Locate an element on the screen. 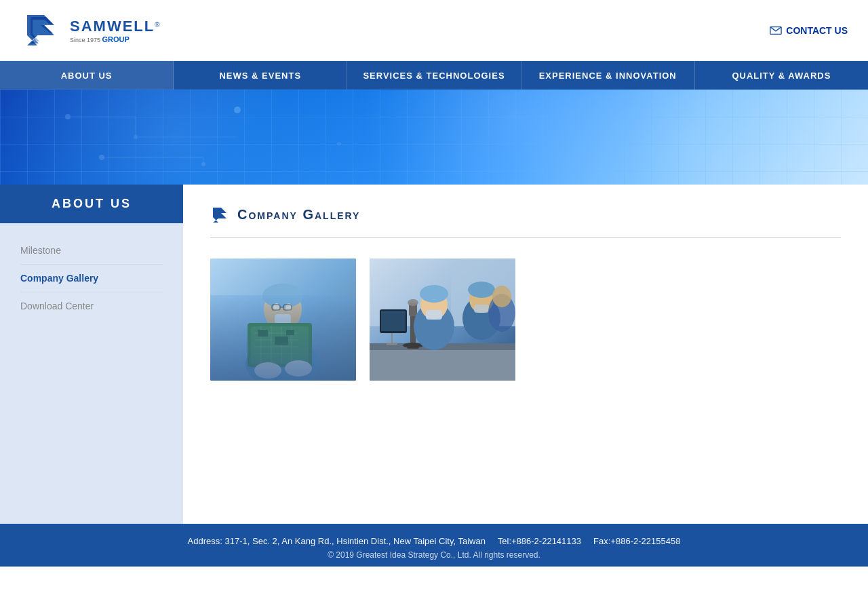 This screenshot has height=593, width=868. mail-icon is located at coordinates (776, 31).